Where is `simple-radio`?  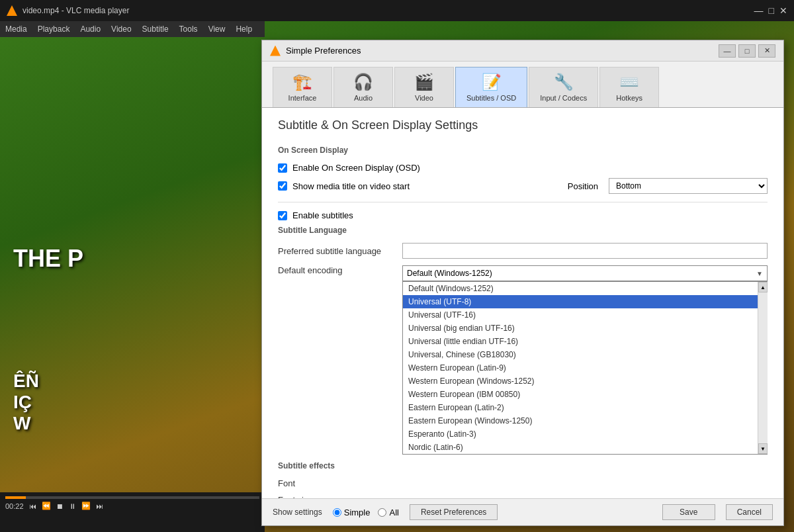 simple-radio is located at coordinates (337, 512).